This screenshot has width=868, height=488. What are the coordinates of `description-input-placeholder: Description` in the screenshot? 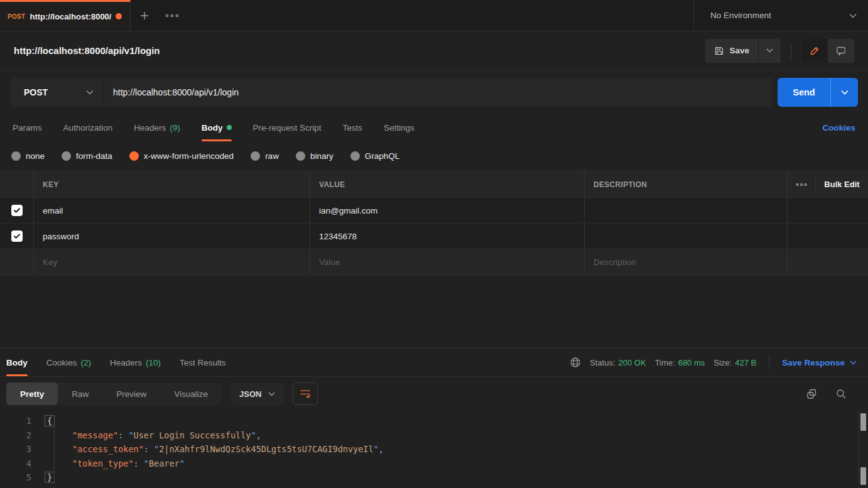 It's located at (686, 262).